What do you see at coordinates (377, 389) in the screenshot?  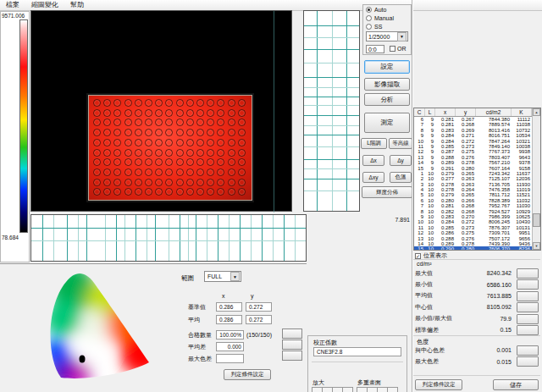 I see `multi-screen-grid` at bounding box center [377, 389].